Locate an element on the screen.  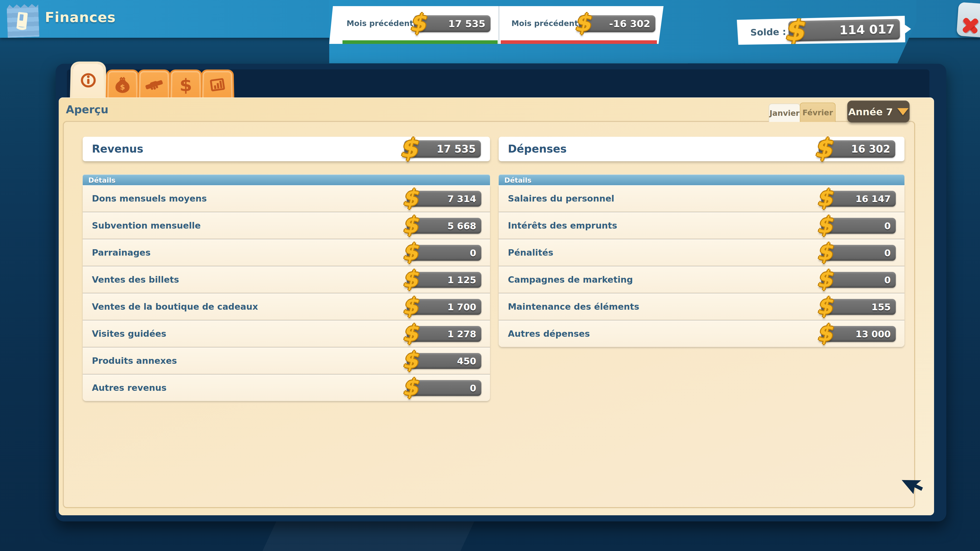
tab-charts is located at coordinates (218, 84).